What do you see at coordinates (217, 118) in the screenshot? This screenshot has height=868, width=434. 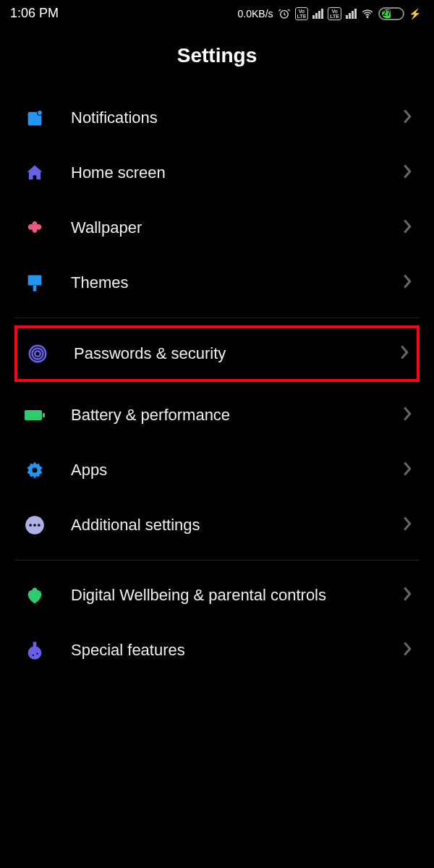 I see `settings-item-notifications: Notifications` at bounding box center [217, 118].